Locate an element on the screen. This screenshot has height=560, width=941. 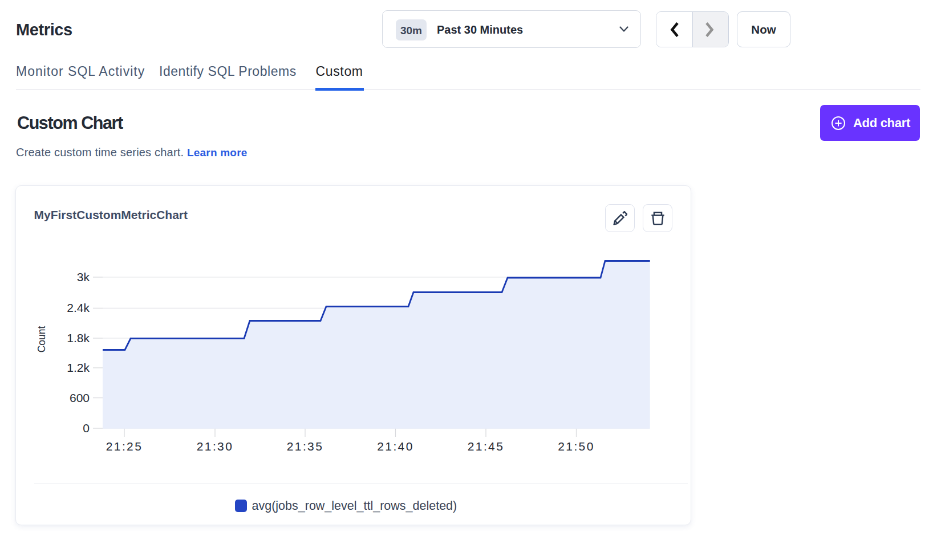
svg-text: 600 is located at coordinates (80, 398).